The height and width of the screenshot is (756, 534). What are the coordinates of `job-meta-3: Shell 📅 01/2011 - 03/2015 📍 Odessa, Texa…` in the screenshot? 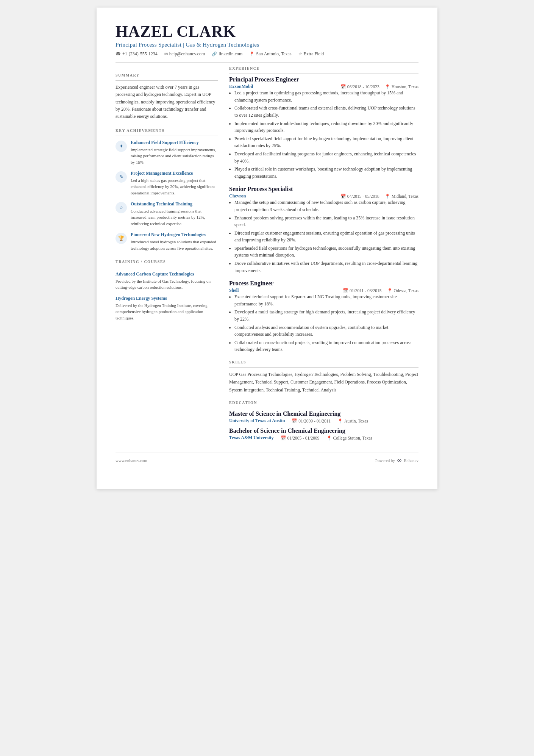 It's located at (324, 290).